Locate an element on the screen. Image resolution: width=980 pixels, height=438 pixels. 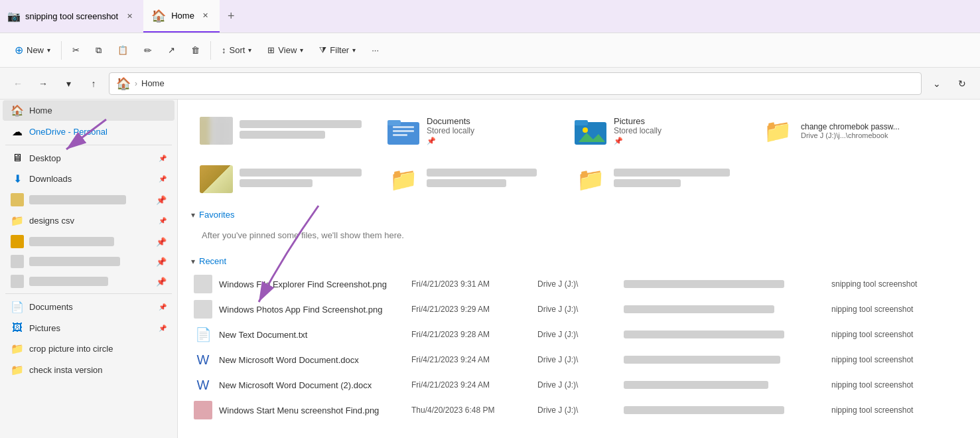
sidebar-item-blurred-2: 📌 is located at coordinates (89, 242).